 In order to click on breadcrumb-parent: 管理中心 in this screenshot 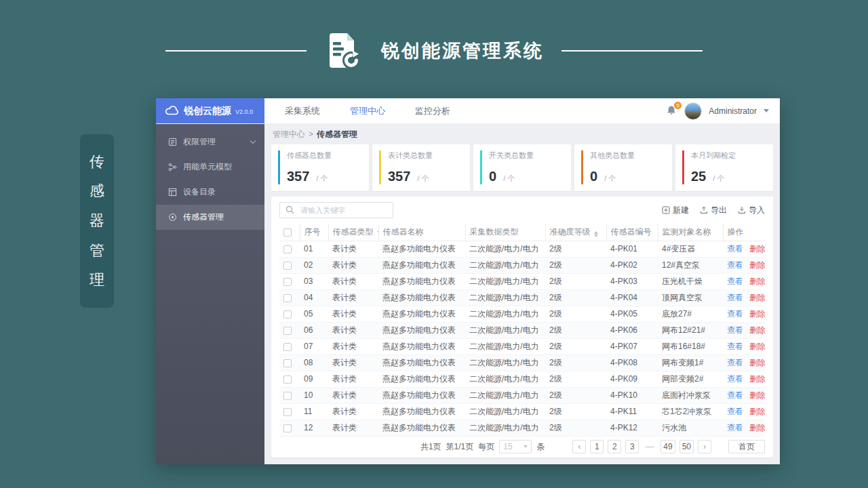, I will do `click(289, 134)`.